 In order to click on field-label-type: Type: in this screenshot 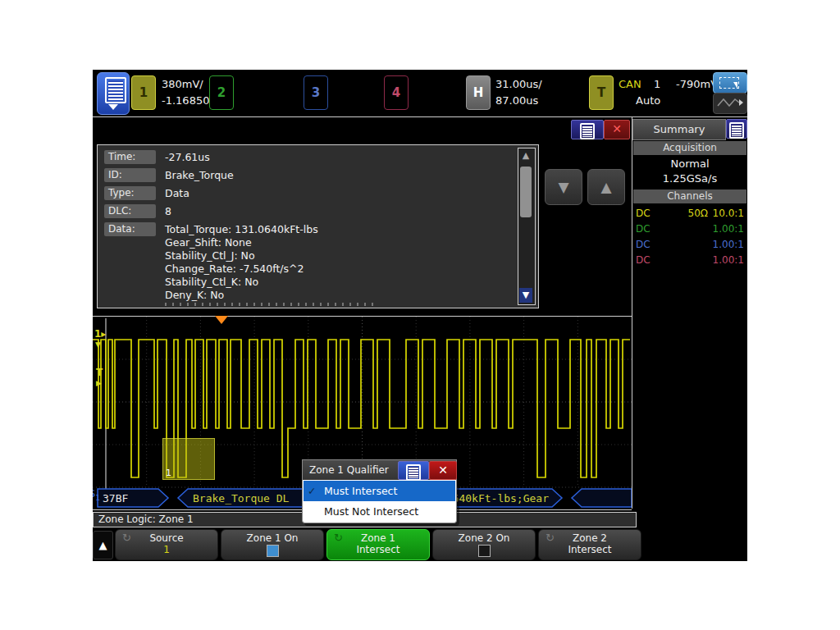, I will do `click(130, 194)`.